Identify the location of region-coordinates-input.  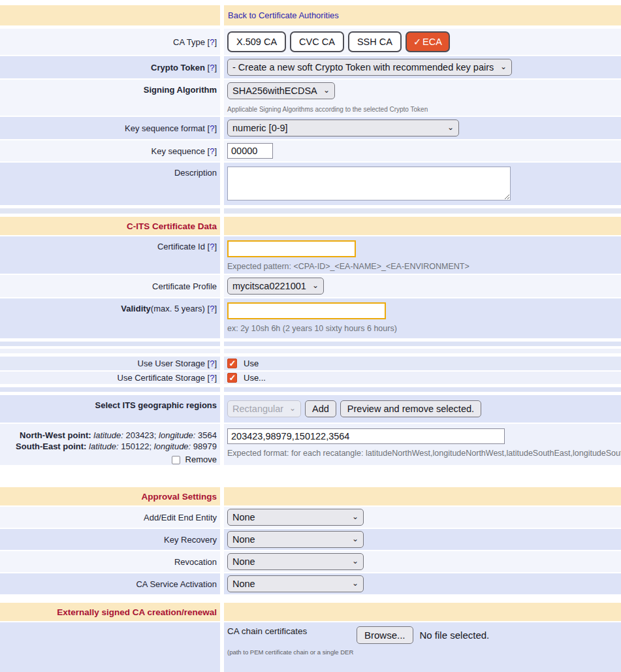
(366, 436).